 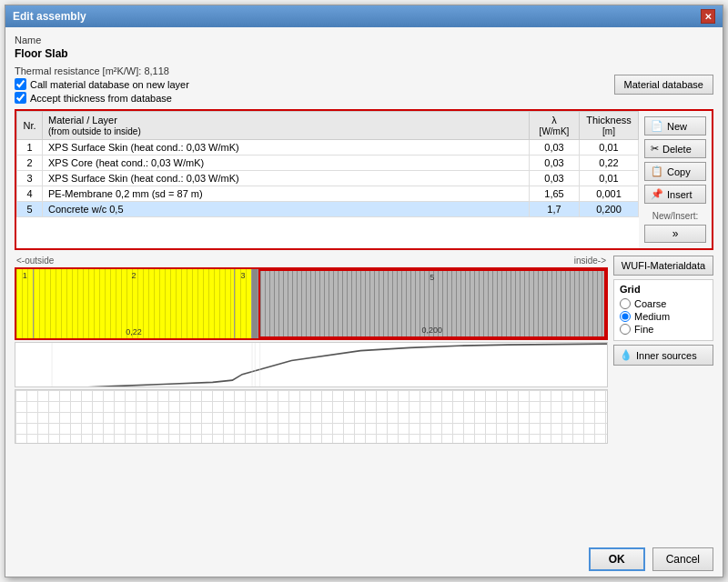 I want to click on bottom-grid, so click(x=311, y=416).